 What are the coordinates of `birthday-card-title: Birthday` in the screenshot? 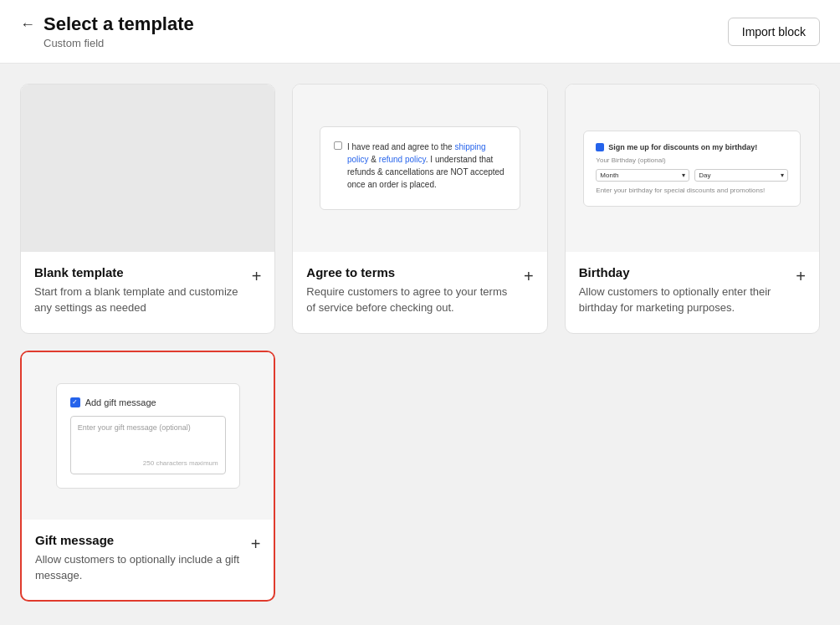 It's located at (684, 273).